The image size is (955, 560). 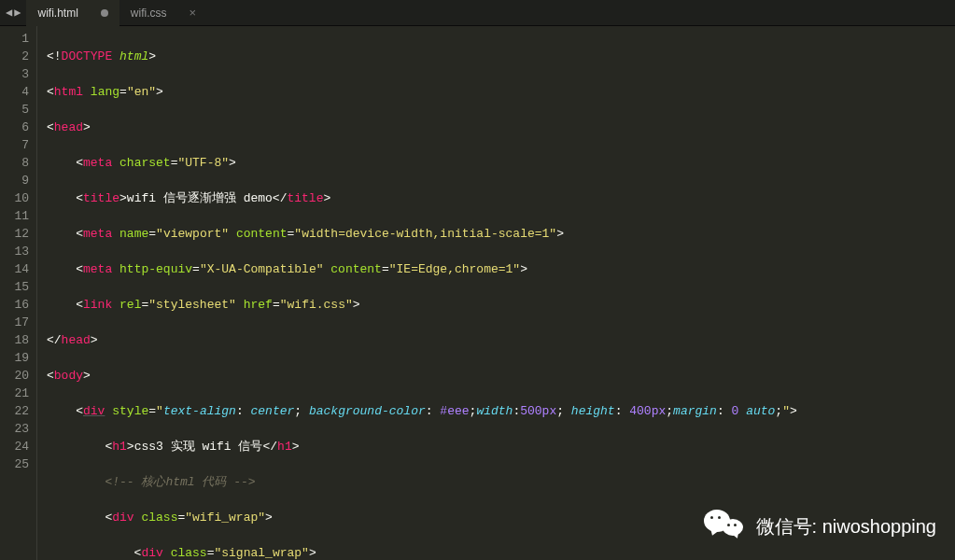 I want to click on dirty-indicator-icon, so click(x=105, y=13).